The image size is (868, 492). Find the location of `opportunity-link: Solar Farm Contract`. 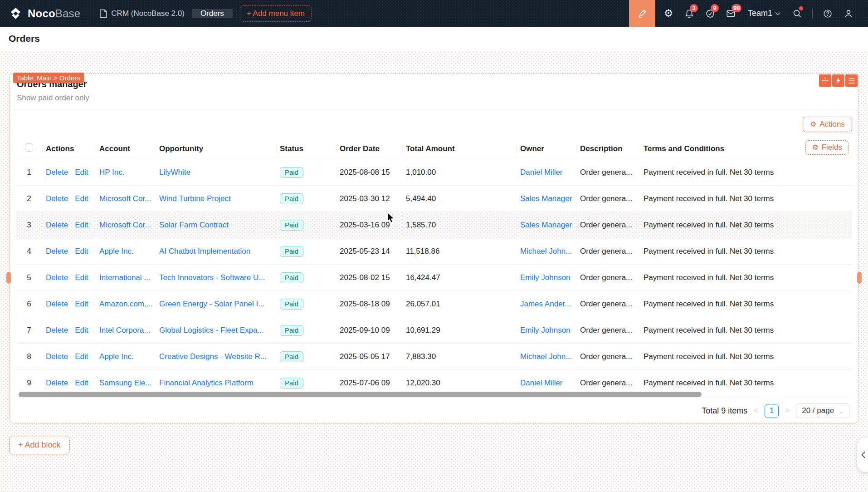

opportunity-link: Solar Farm Contract is located at coordinates (194, 225).